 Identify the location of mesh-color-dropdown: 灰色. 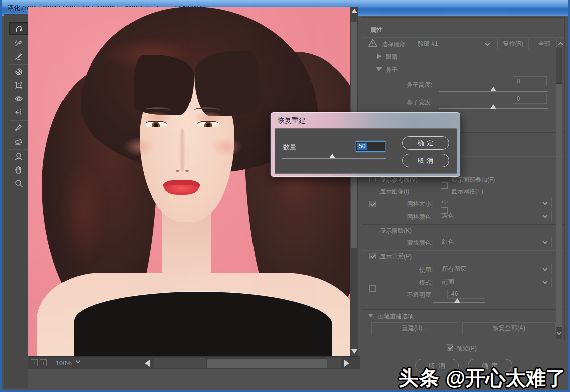
(494, 216).